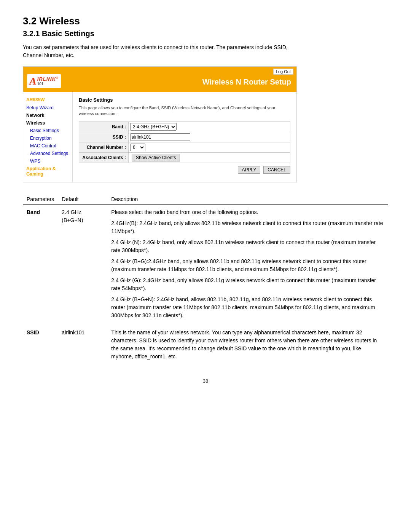 This screenshot has width=411, height=532. Describe the element at coordinates (48, 138) in the screenshot. I see `sidebar-item-encryption: Encryption` at that location.